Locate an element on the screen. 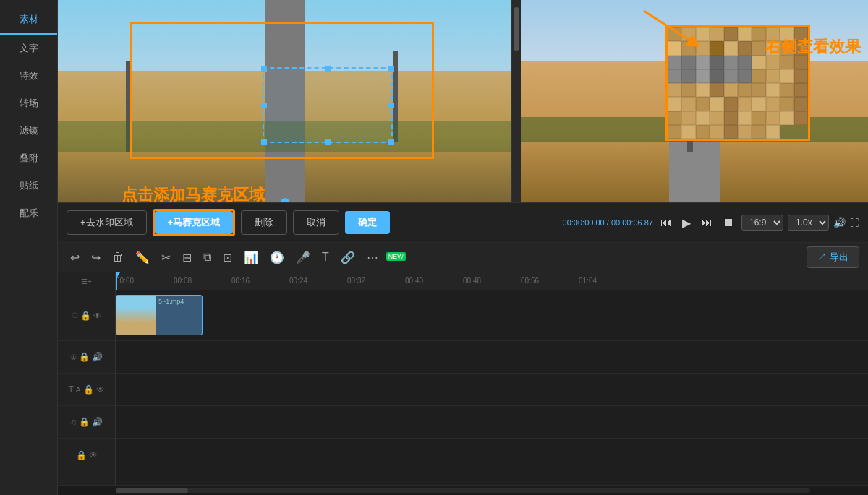  text-button: T is located at coordinates (326, 257).